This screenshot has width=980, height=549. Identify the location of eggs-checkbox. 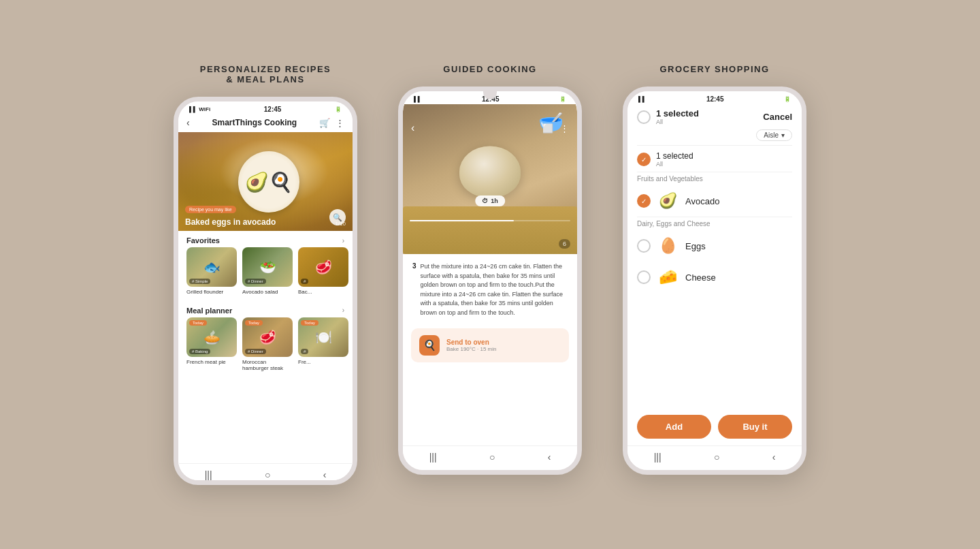
(644, 246).